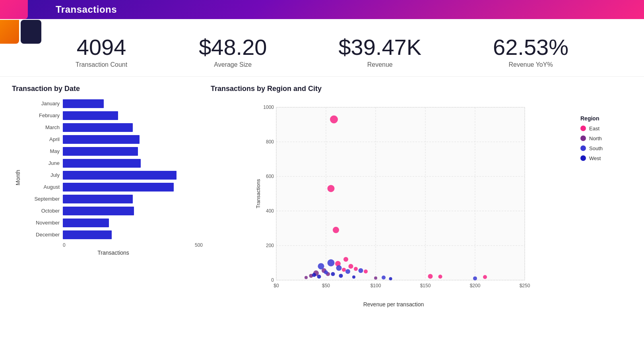  What do you see at coordinates (606, 149) in the screenshot?
I see `legend-item-south: South` at bounding box center [606, 149].